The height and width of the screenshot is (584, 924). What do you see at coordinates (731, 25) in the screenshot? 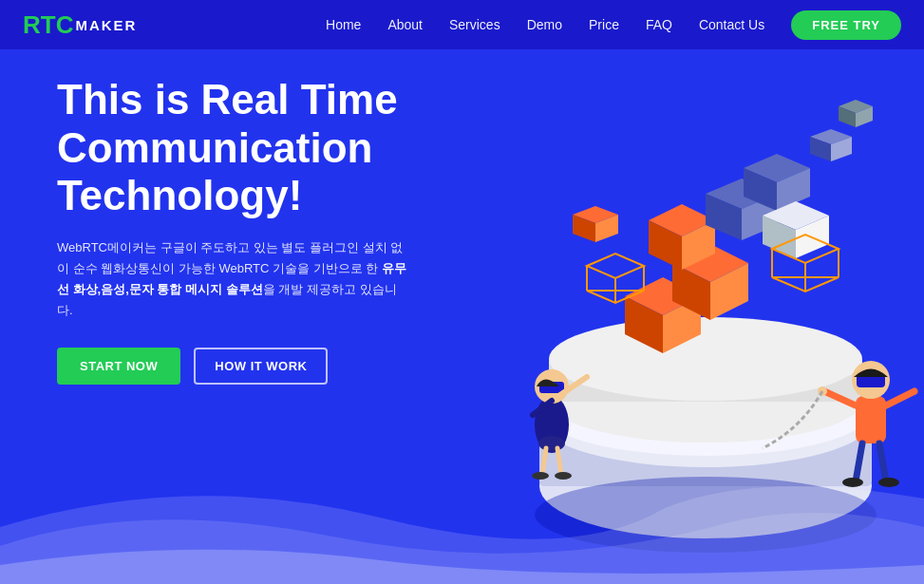
I see `nav-link-contact: Contact Us` at bounding box center [731, 25].